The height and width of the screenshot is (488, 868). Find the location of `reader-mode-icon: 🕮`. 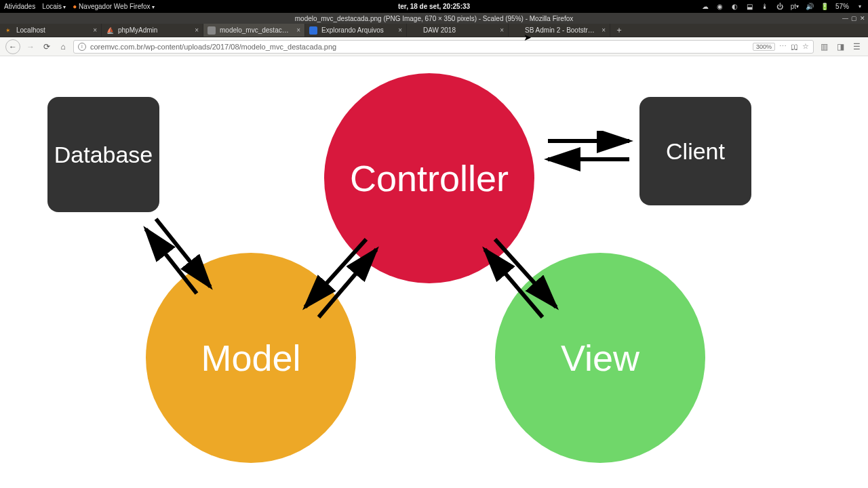

reader-mode-icon: 🕮 is located at coordinates (795, 47).